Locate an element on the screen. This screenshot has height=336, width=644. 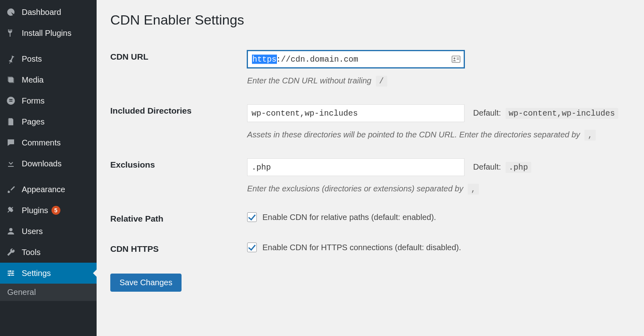
contact-card-icon is located at coordinates (456, 59).